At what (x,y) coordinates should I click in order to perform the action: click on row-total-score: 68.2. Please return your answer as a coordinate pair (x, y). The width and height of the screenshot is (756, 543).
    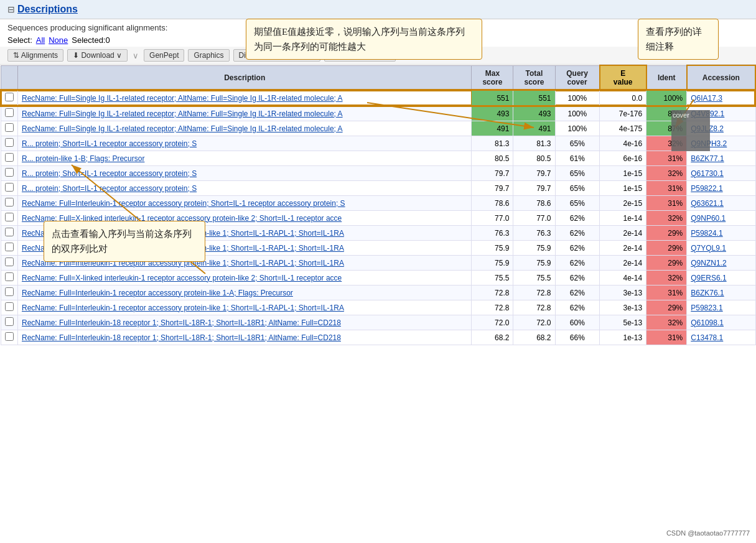
    Looking at the image, I should click on (534, 338).